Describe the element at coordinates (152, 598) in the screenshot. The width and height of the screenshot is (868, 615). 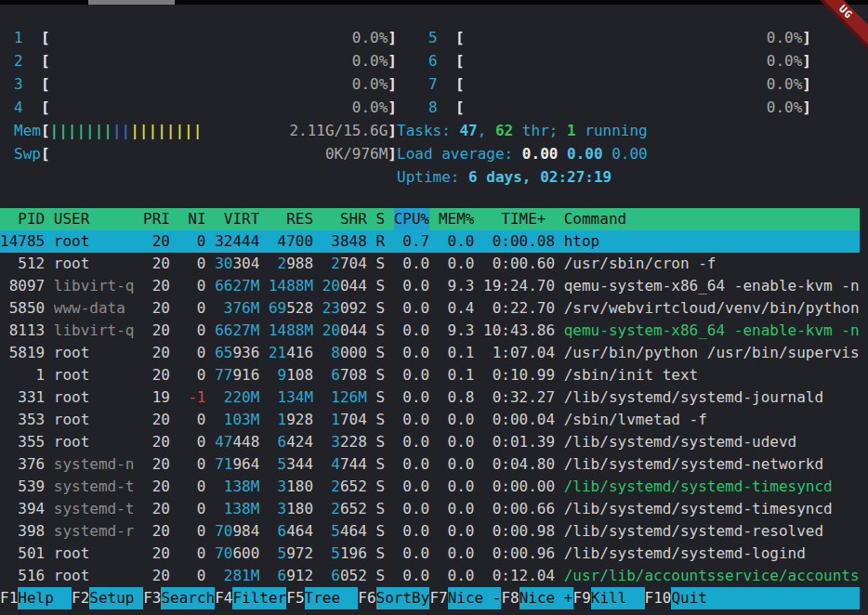
I see `fkey-f3-number: F3` at that location.